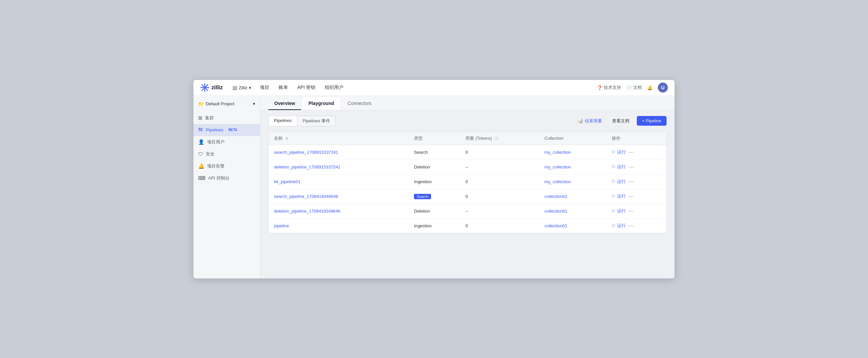  What do you see at coordinates (434, 167) in the screenshot?
I see `cell-type-1: Deletion` at bounding box center [434, 167].